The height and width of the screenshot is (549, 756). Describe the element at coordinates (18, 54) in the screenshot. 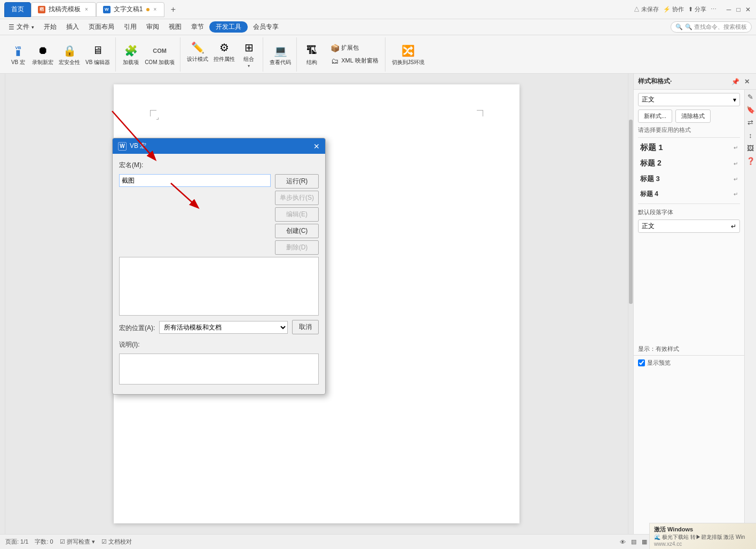

I see `vb-macro-button: VB ▐▌ VB 宏` at that location.